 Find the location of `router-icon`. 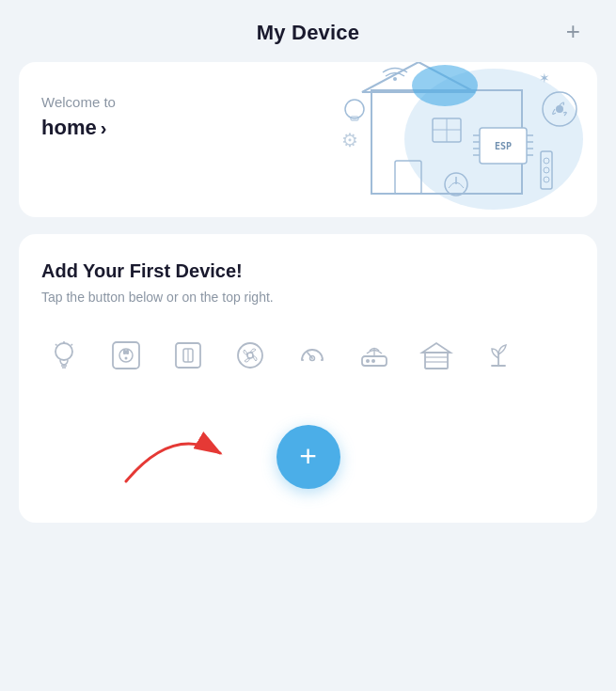

router-icon is located at coordinates (374, 355).